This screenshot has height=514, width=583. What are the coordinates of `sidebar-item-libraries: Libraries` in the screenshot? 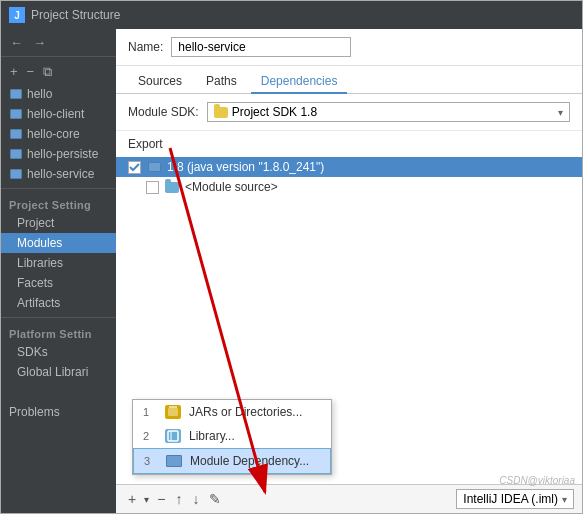 It's located at (58, 263).